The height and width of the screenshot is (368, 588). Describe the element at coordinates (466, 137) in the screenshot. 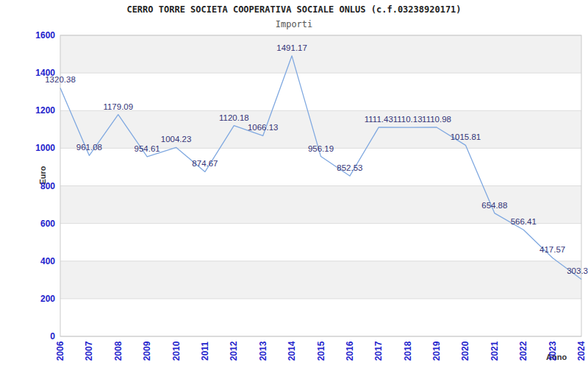

I see `data-point-label: 1015.81` at that location.